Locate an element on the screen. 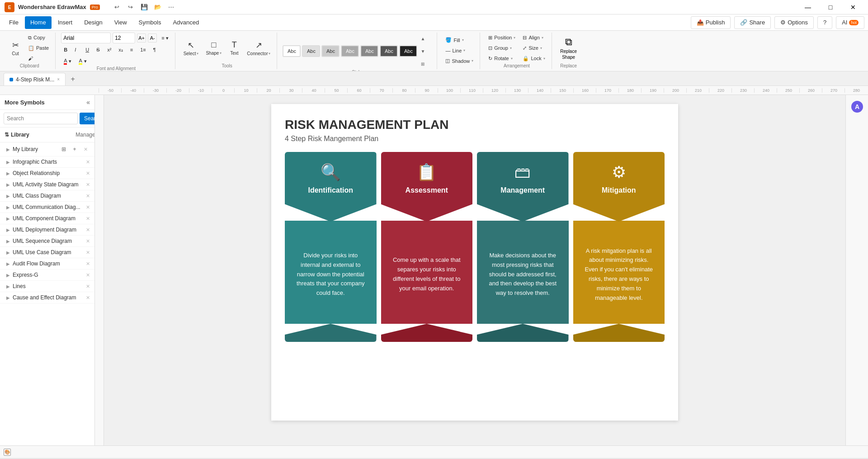 The height and width of the screenshot is (459, 868). ai-button: AI hot is located at coordinates (850, 23).